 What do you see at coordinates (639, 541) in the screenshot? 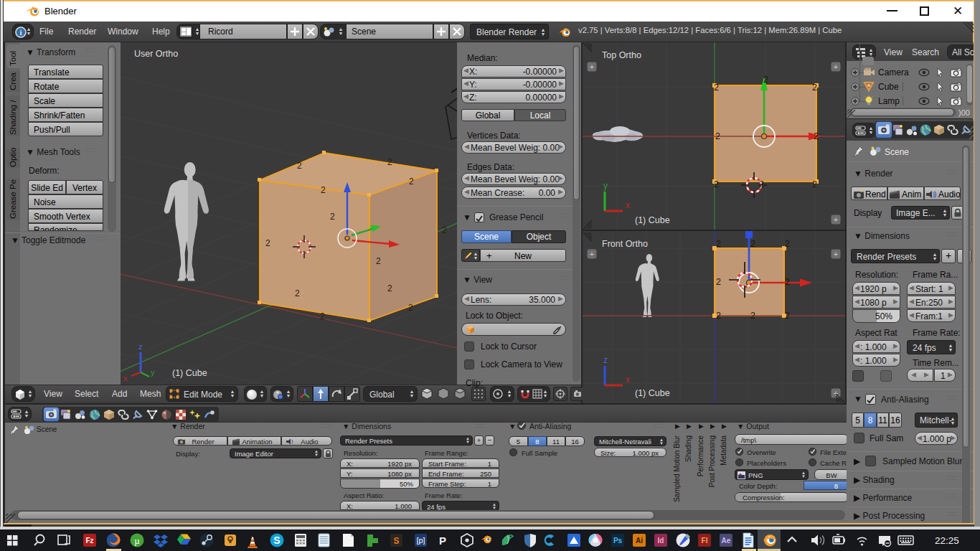
I see `svg-text: Ai` at bounding box center [639, 541].